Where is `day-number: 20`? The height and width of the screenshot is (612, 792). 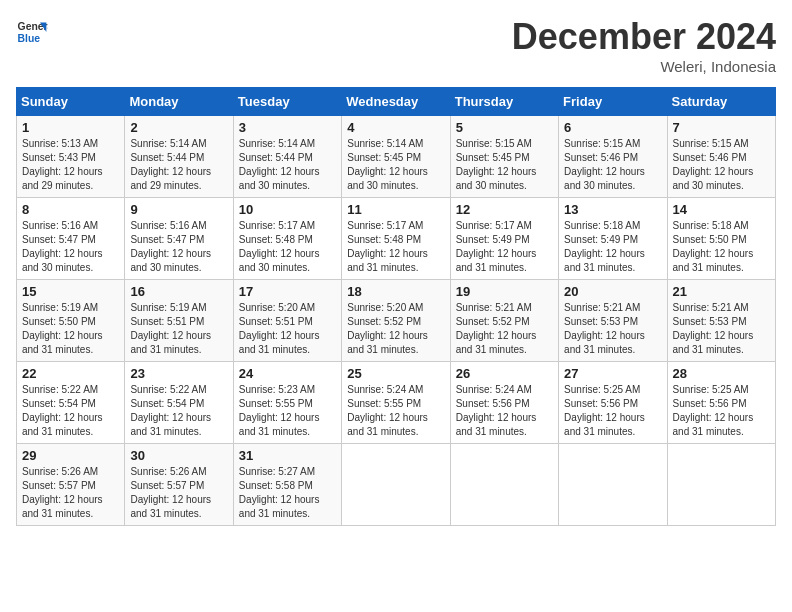
day-number: 20 is located at coordinates (612, 292).